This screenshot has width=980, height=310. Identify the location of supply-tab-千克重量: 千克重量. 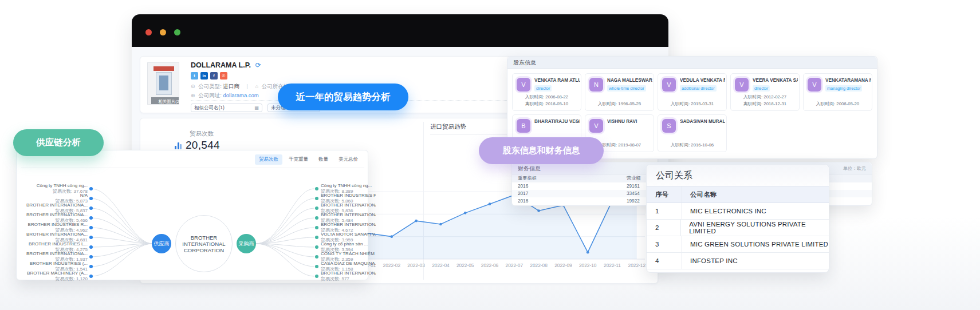
(298, 160).